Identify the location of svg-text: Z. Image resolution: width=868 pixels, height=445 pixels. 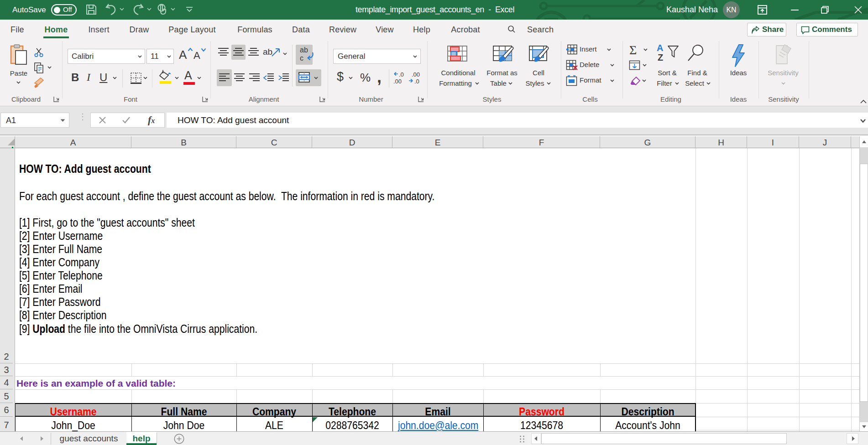
(660, 57).